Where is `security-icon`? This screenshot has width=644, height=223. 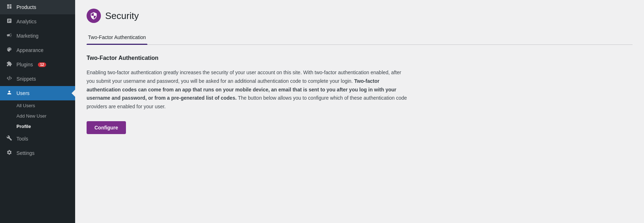
security-icon is located at coordinates (94, 16).